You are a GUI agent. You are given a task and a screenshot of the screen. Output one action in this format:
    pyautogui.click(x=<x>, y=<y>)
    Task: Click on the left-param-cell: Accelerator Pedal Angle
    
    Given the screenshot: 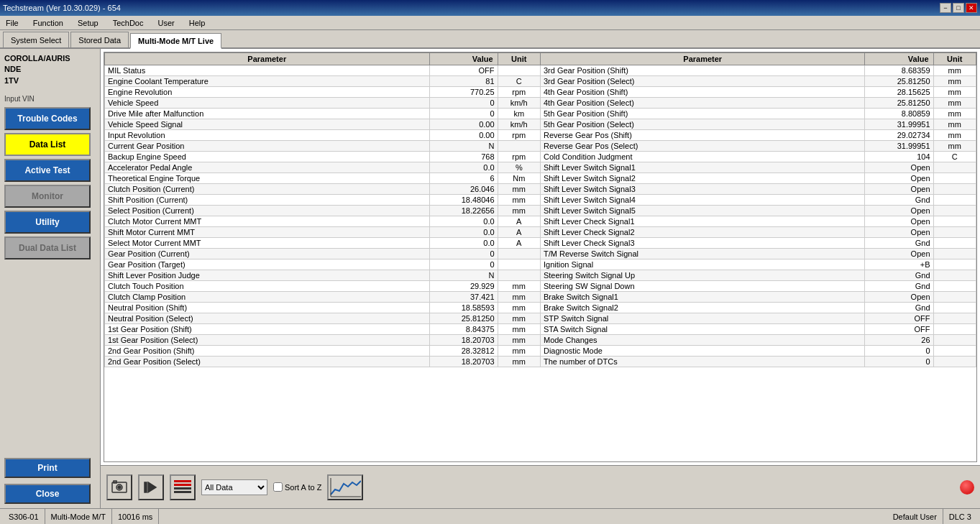 What is the action you would take?
    pyautogui.click(x=267, y=168)
    